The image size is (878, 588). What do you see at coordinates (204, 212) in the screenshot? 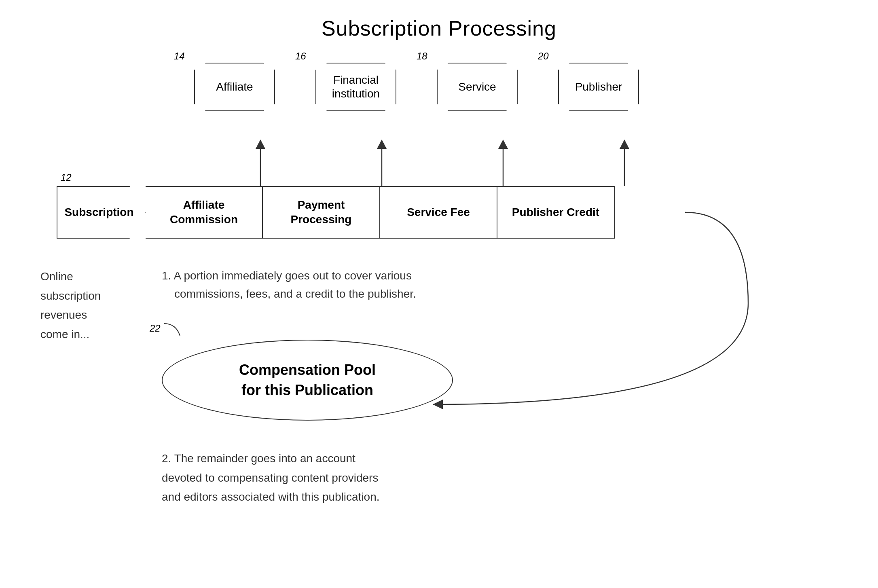
I see `affiliate-commission-box: Affiliate Commission` at bounding box center [204, 212].